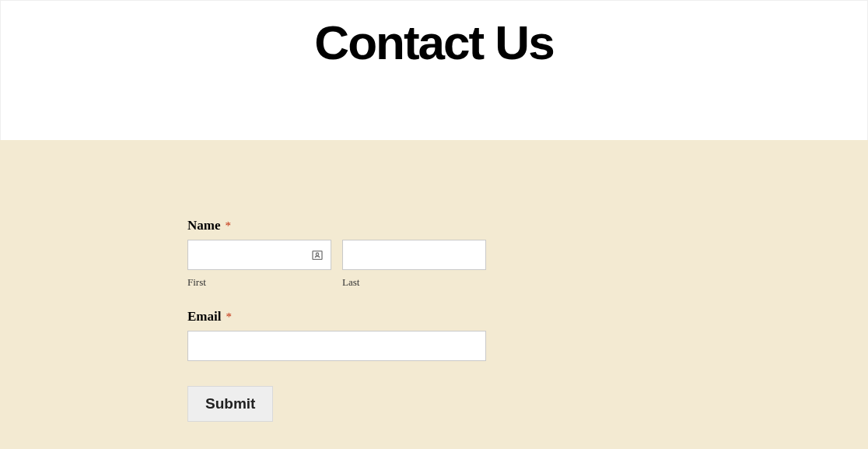  Describe the element at coordinates (337, 346) in the screenshot. I see `email-input` at that location.